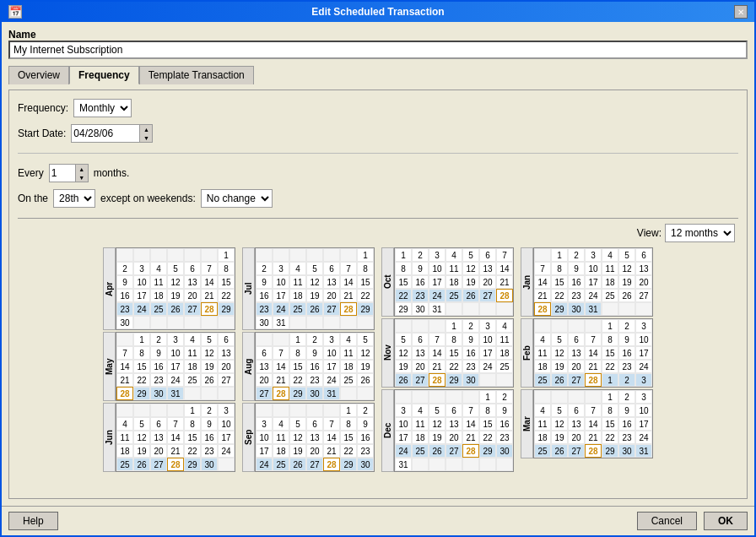 This screenshot has height=537, width=756. I want to click on every-input, so click(62, 173).